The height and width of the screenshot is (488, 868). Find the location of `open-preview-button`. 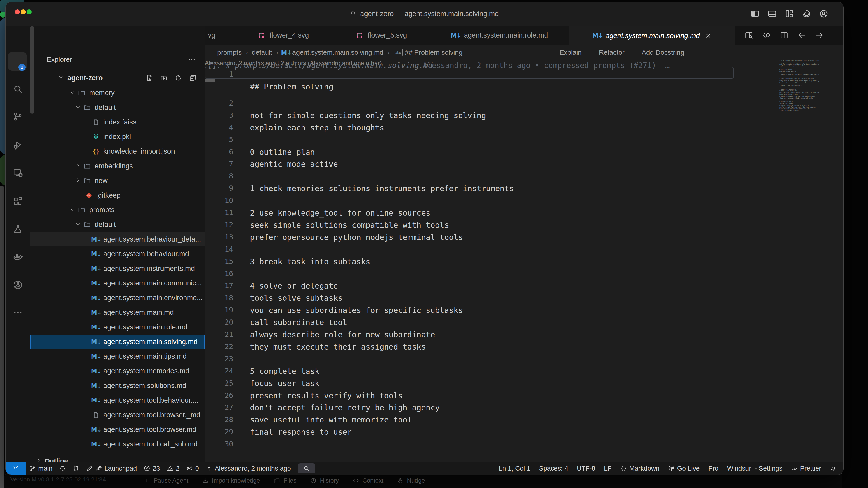

open-preview-button is located at coordinates (749, 35).